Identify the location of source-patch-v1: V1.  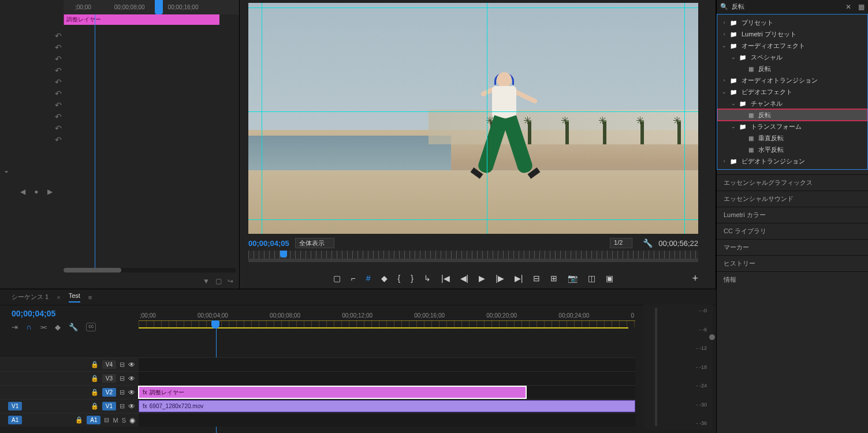
(15, 406).